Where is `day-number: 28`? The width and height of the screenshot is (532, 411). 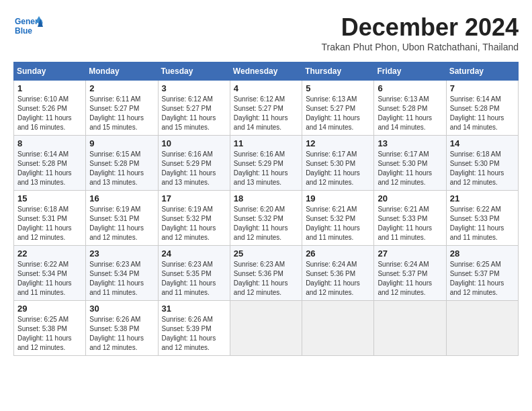 day-number: 28 is located at coordinates (482, 254).